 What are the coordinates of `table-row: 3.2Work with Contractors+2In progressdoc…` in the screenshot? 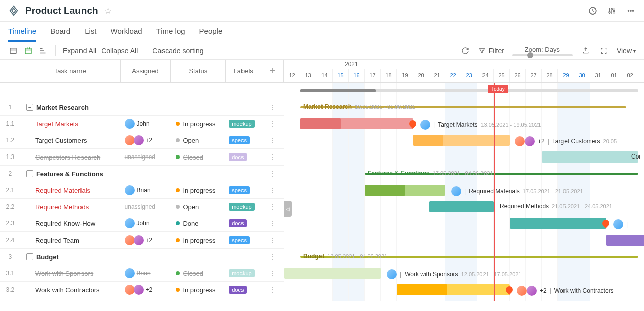 It's located at (142, 290).